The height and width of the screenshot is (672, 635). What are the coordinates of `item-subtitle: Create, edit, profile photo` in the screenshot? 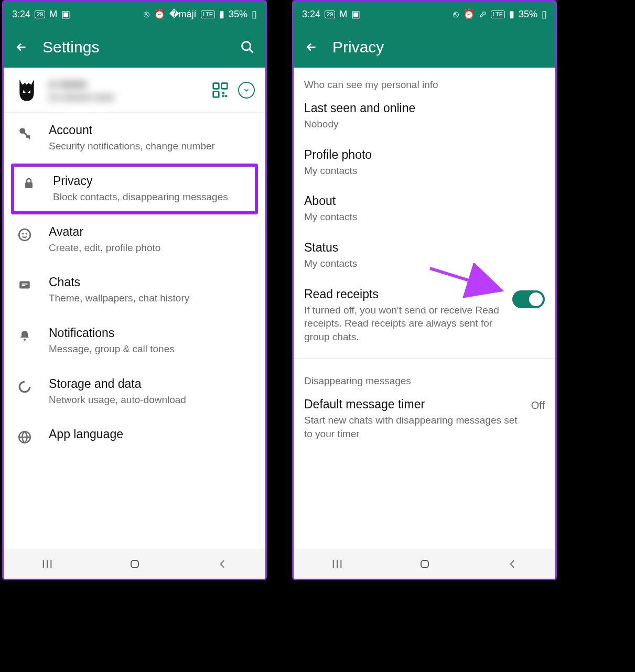 It's located at (152, 248).